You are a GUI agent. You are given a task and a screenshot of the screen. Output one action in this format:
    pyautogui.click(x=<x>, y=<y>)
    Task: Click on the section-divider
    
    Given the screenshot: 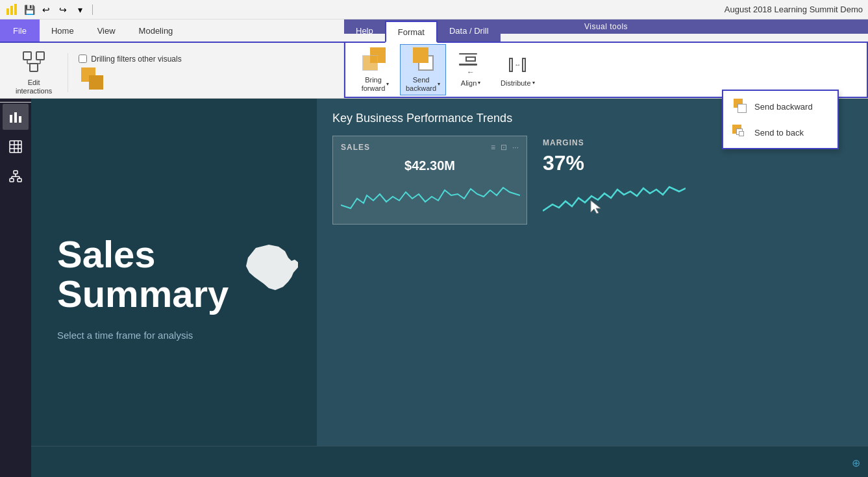 What is the action you would take?
    pyautogui.click(x=68, y=73)
    